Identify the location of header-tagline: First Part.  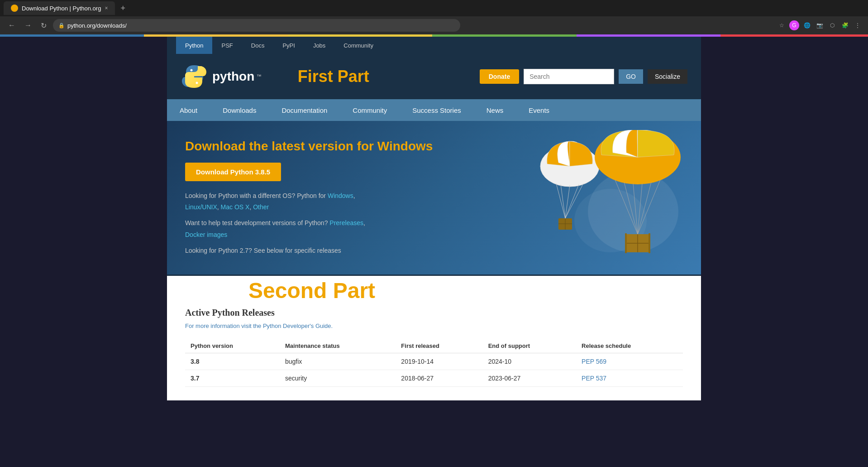
(384, 77).